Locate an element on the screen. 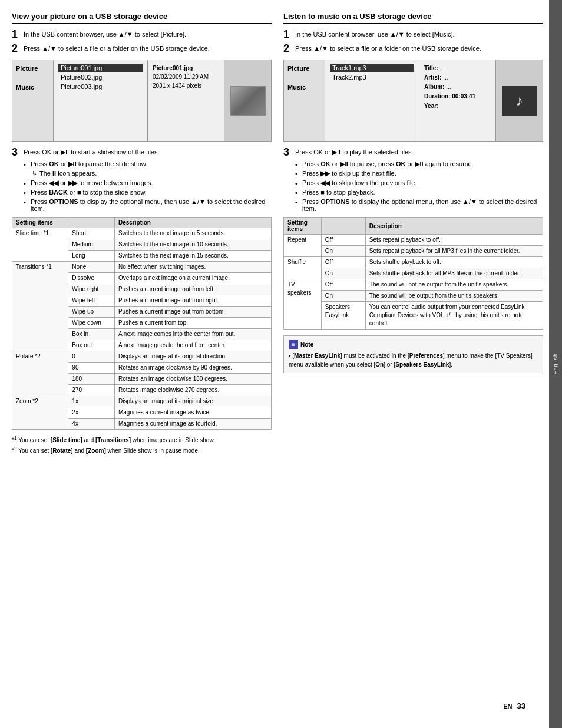  table-cell-desc: Pushes a current image out from left. is located at coordinates (193, 290).